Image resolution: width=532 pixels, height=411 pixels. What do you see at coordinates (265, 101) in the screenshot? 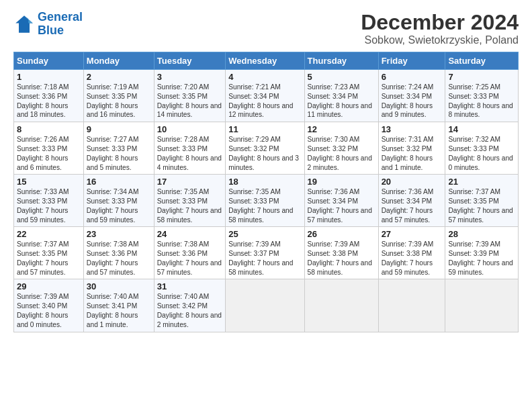
I see `day-info: Sunrise: 7:21 AM Sunset: 3:34 PM Dayligh…` at bounding box center [265, 101].